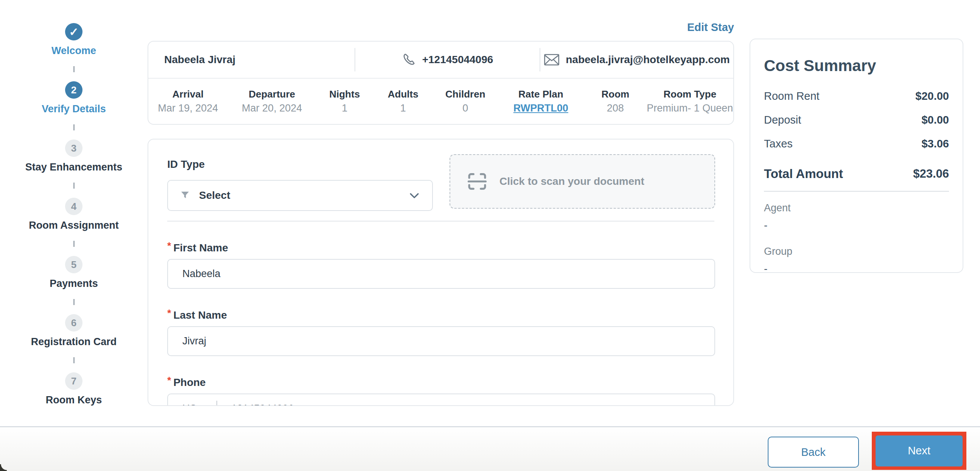 This screenshot has height=471, width=980. What do you see at coordinates (74, 157) in the screenshot?
I see `stepper-step-stay-enhancements: 3 Stay Enhancements` at bounding box center [74, 157].